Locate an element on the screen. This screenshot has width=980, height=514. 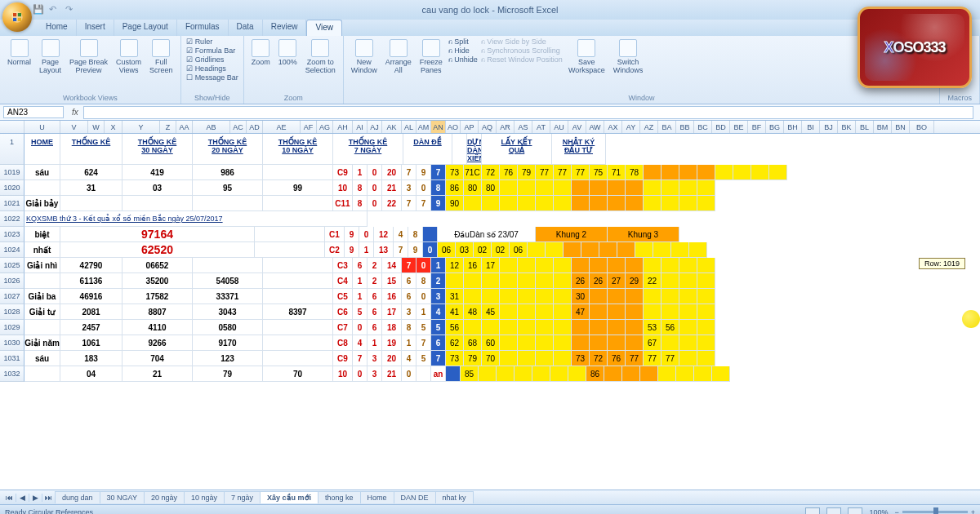
cell: 2081 is located at coordinates (91, 312).